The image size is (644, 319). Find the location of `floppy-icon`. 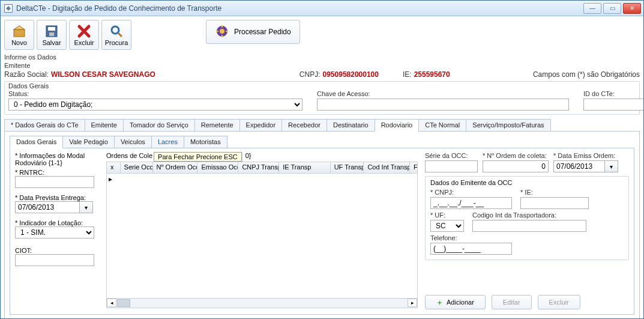

floppy-icon is located at coordinates (52, 31).